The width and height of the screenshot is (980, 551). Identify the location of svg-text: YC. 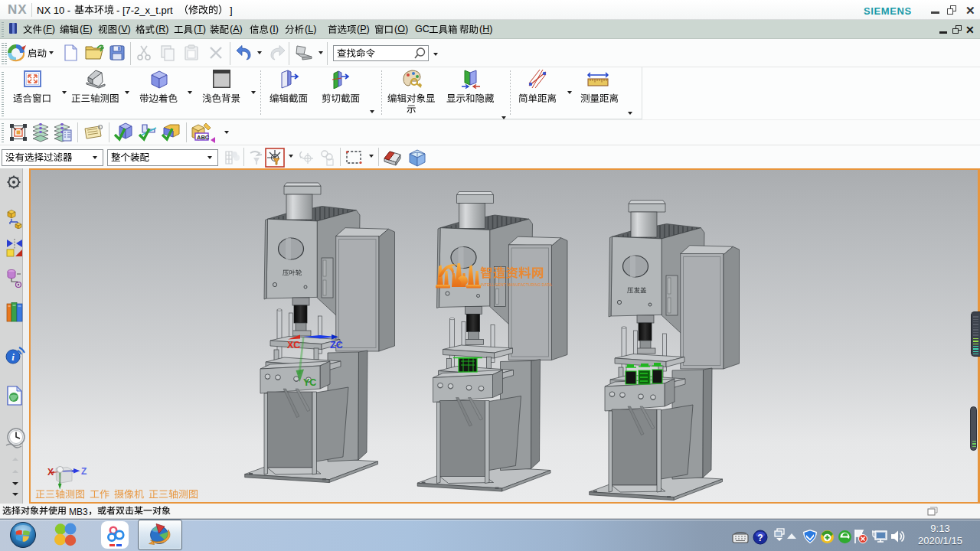
(309, 383).